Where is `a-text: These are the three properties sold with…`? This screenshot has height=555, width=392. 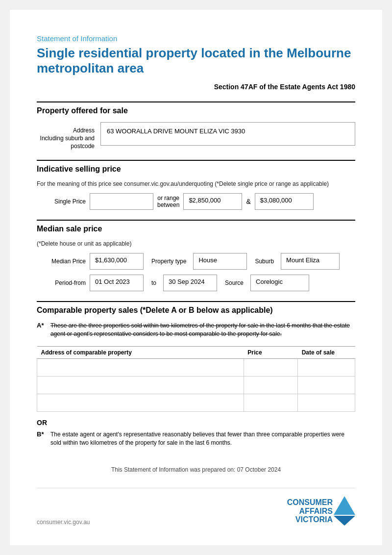 a-text: These are the three properties sold with… is located at coordinates (203, 330).